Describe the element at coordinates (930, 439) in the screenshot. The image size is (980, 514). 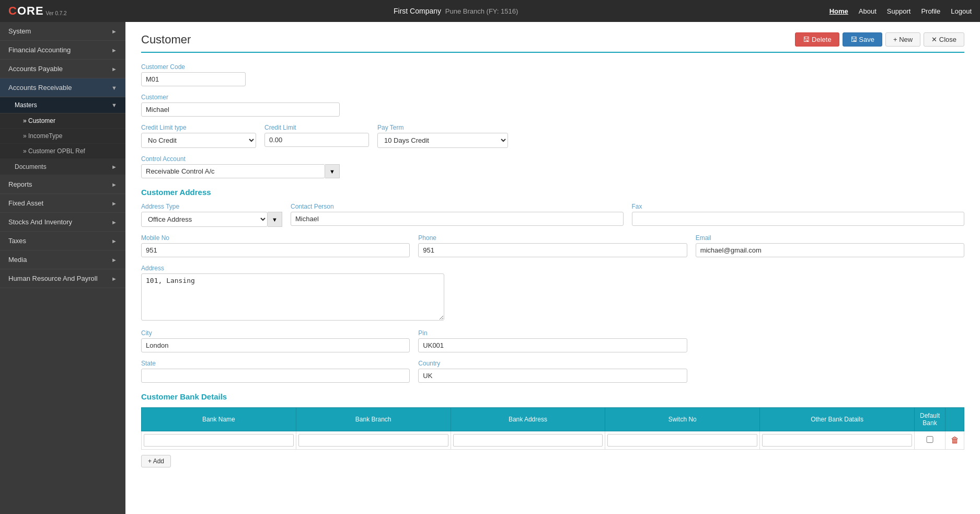
I see `default-bank-checkbox` at that location.